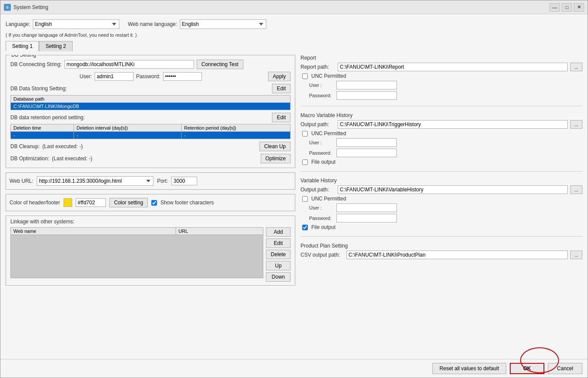 The image size is (588, 378). I want to click on edit-retention-button: Edit, so click(281, 118).